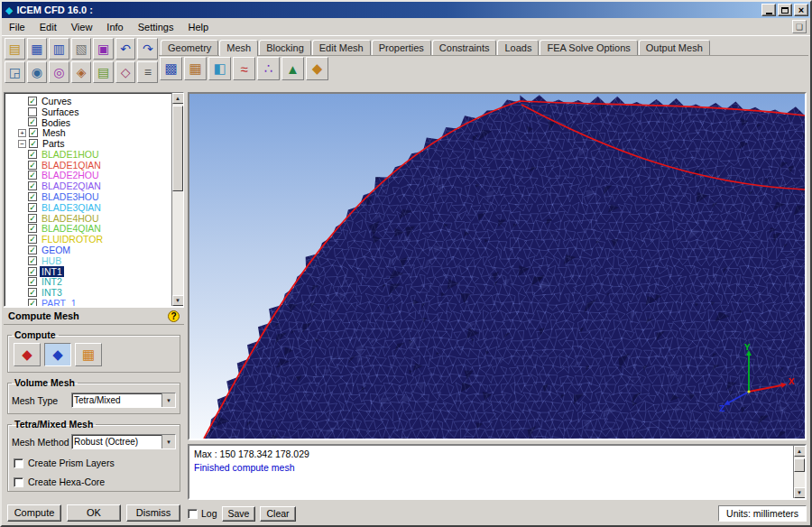 The height and width of the screenshot is (527, 812). Describe the element at coordinates (799, 472) in the screenshot. I see `message-scroll-track` at that location.